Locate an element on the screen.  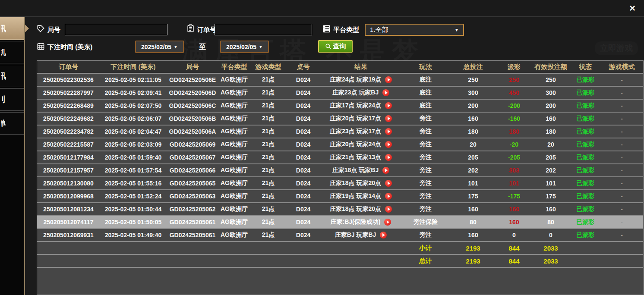
table-row: 250205022249682 2025-02-05 02:06:07 GD02… is located at coordinates (340, 118).